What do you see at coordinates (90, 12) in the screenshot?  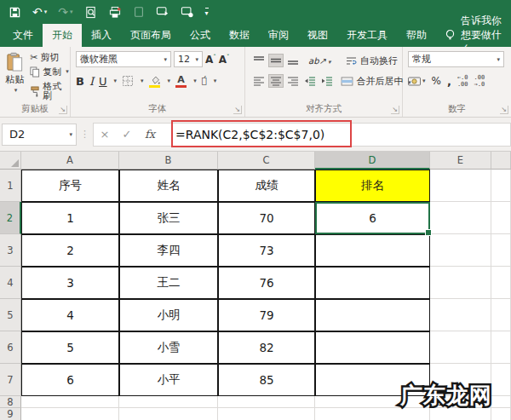 I see `print-preview-icon` at bounding box center [90, 12].